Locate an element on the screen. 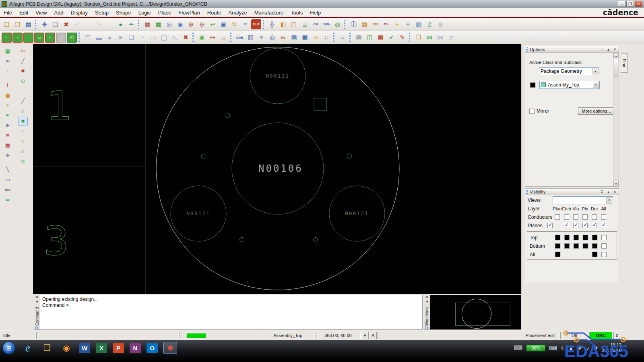 This screenshot has width=644, height=362. pan-hand-icon: ✥ is located at coordinates (8, 155).